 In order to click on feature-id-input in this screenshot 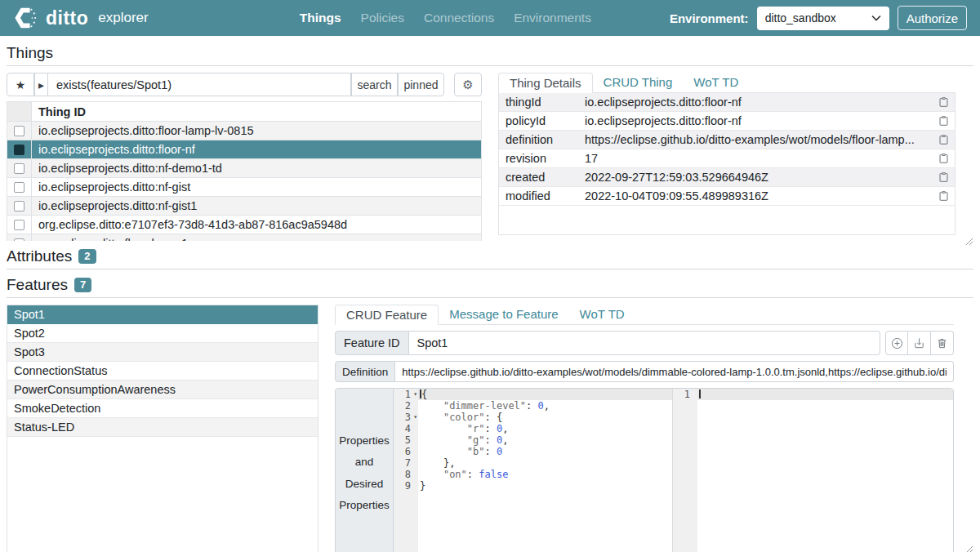, I will do `click(645, 343)`.